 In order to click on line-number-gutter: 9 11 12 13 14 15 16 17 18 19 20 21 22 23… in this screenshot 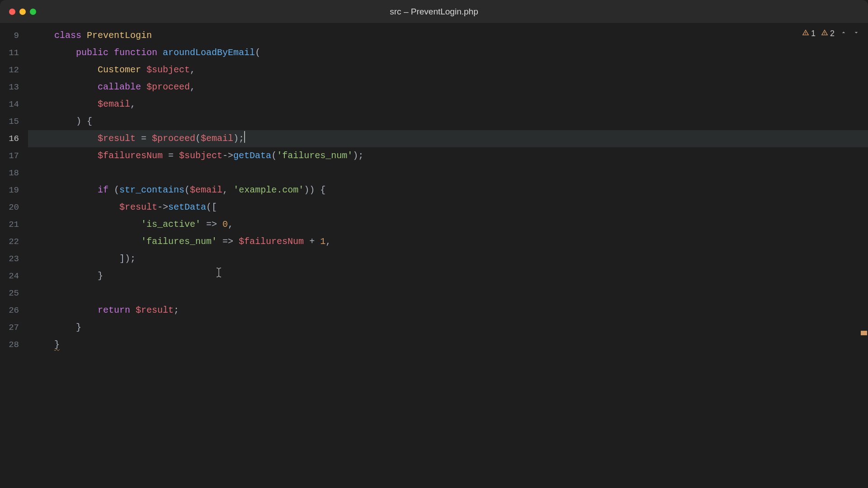, I will do `click(14, 256)`.